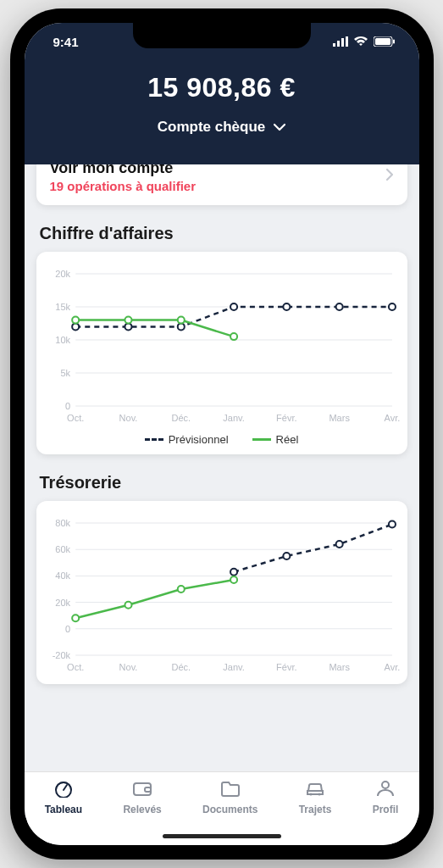 The height and width of the screenshot is (868, 443). I want to click on account-selector: Compte chèque, so click(222, 127).